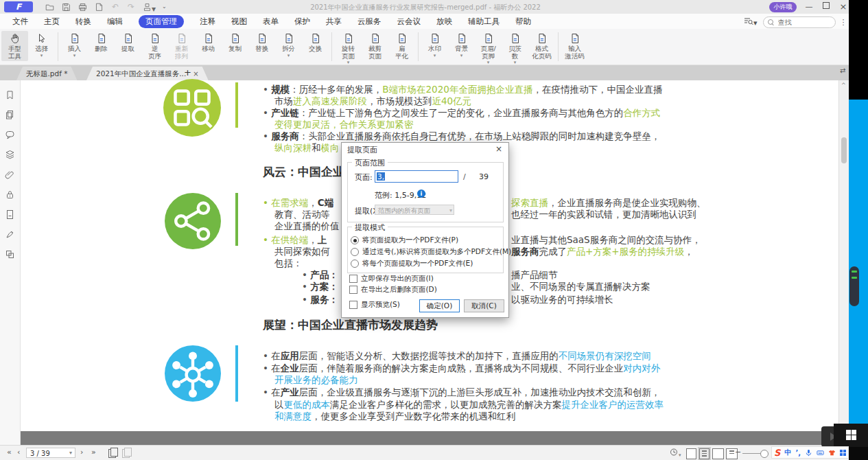 The image size is (868, 460). I want to click on snapshot-icon, so click(113, 453).